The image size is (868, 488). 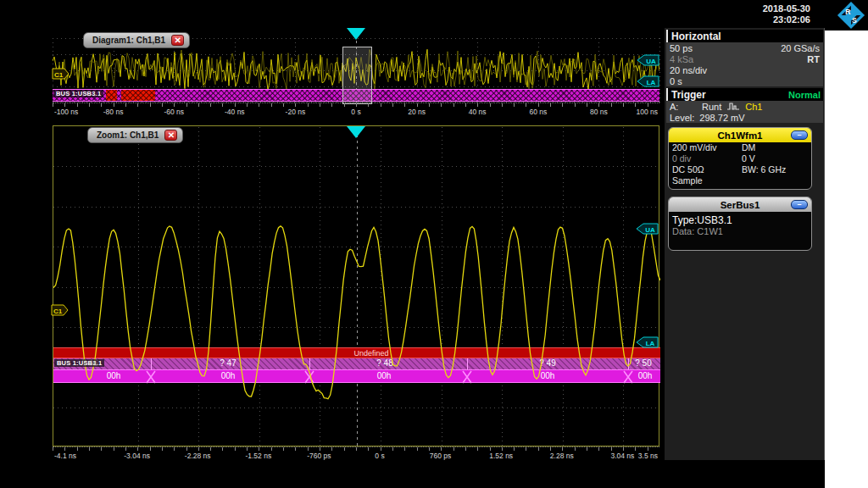 What do you see at coordinates (851, 15) in the screenshot?
I see `rohde-schwarz-logo: R S` at bounding box center [851, 15].